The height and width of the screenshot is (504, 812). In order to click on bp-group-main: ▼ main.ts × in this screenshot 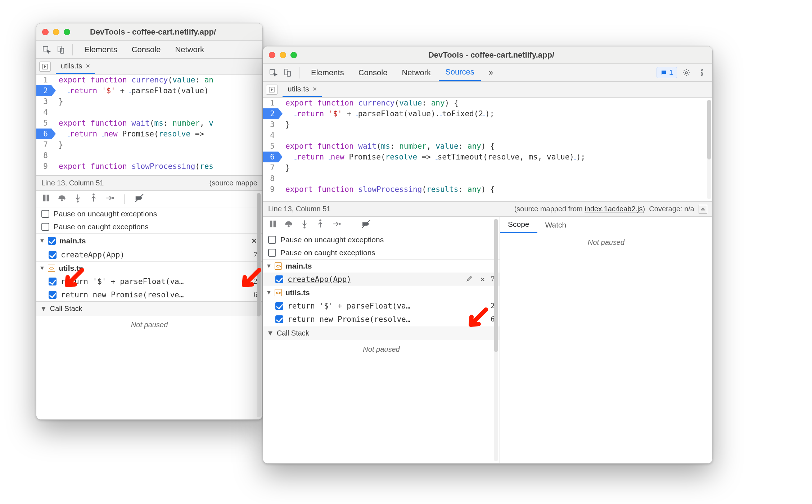, I will do `click(149, 240)`.